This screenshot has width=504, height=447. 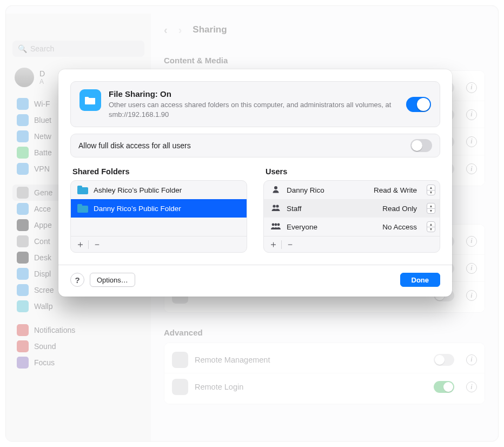 I want to click on shared-folders-list: Ashley Rico’s Public FolderDanny Rico’s …, so click(x=159, y=216).